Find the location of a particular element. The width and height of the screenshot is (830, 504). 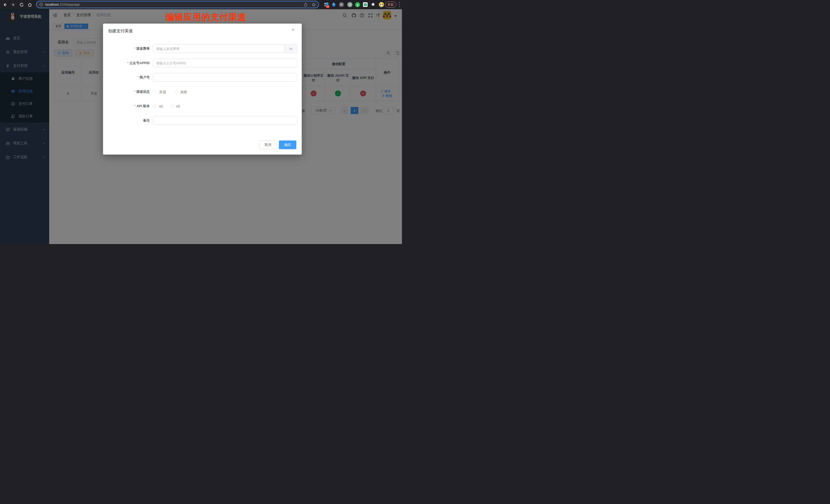

extension-chat-icon is located at coordinates (365, 5).